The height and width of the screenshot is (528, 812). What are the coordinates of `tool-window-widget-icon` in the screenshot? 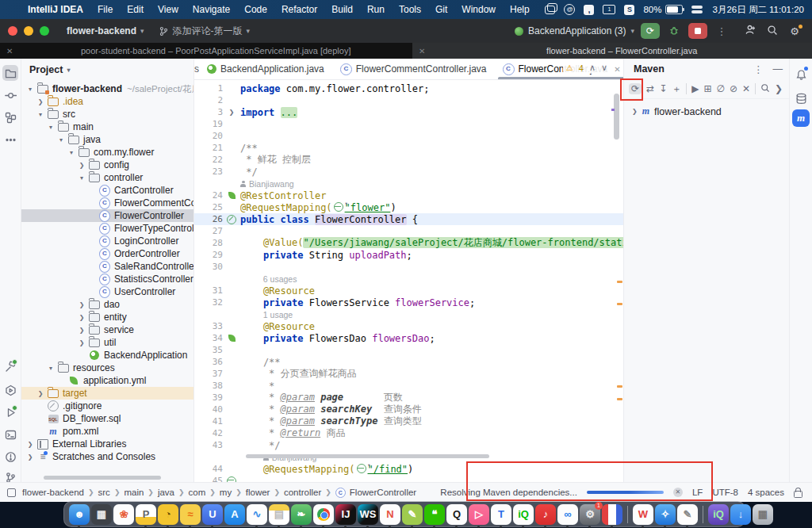 It's located at (11, 493).